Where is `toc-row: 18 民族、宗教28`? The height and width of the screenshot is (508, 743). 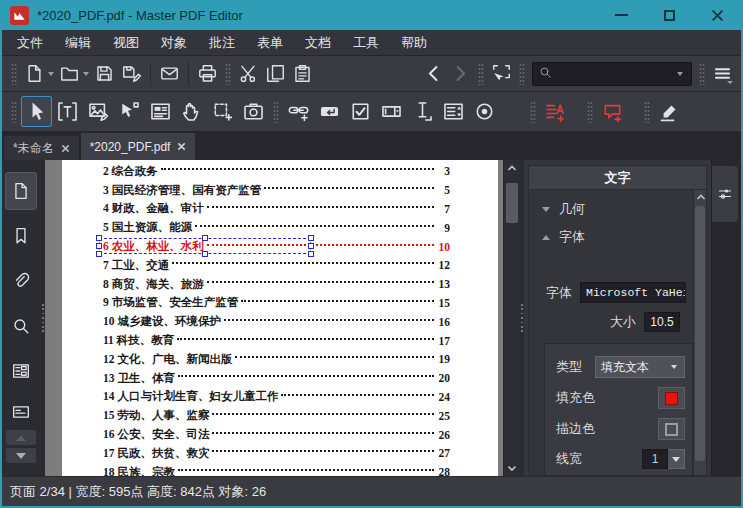 toc-row: 18 民族、宗教28 is located at coordinates (276, 470).